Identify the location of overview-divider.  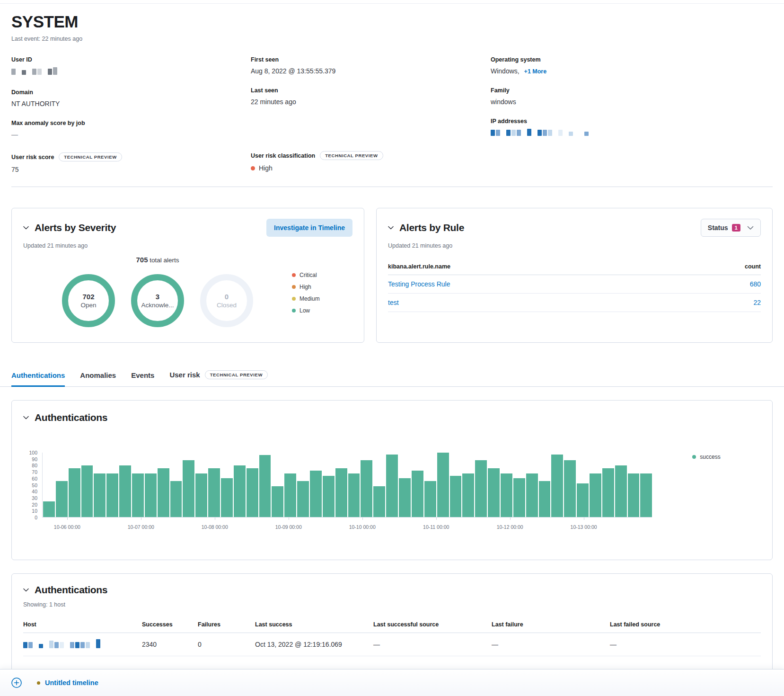
(392, 187).